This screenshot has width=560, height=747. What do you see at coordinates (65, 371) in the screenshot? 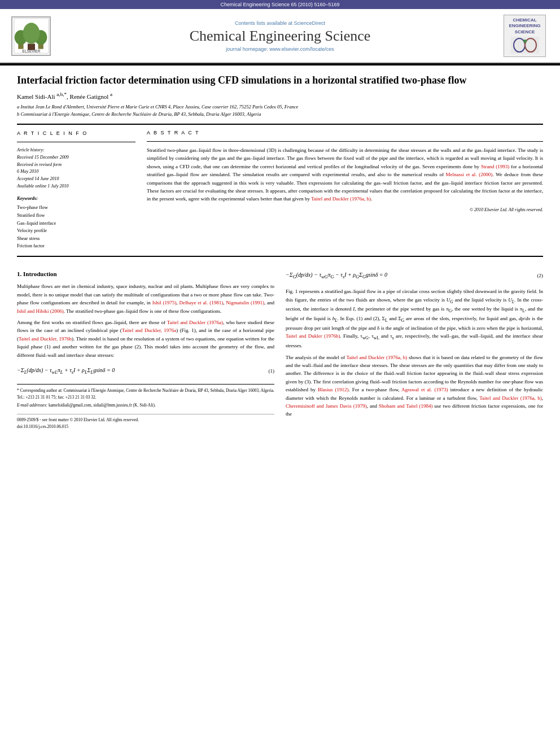
I see `eq1-text: −ΣL(dp/dx) − τwLπL + τsI + ρLΣLgsinδ = 0` at bounding box center [65, 371].